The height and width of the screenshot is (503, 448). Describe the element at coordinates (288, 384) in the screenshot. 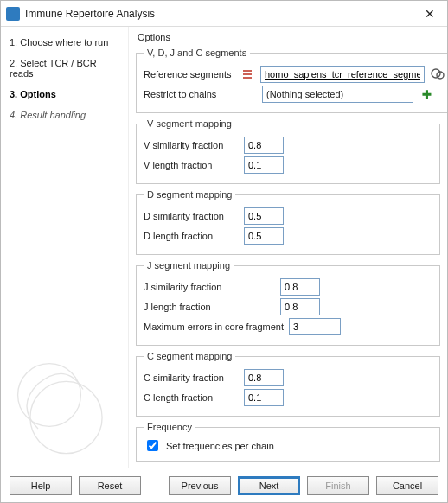

I see `c-mapping-group: C segment mapping C similarity fraction …` at that location.